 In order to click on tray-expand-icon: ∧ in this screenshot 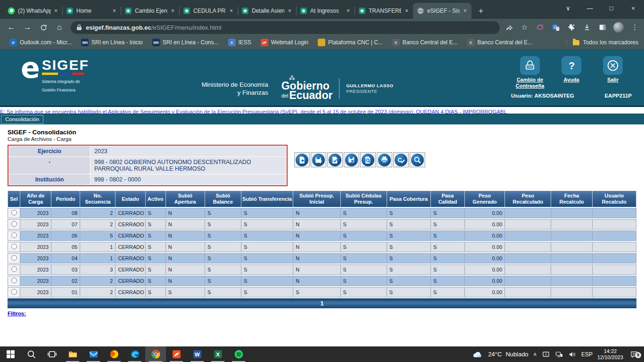, I will do `click(535, 354)`.